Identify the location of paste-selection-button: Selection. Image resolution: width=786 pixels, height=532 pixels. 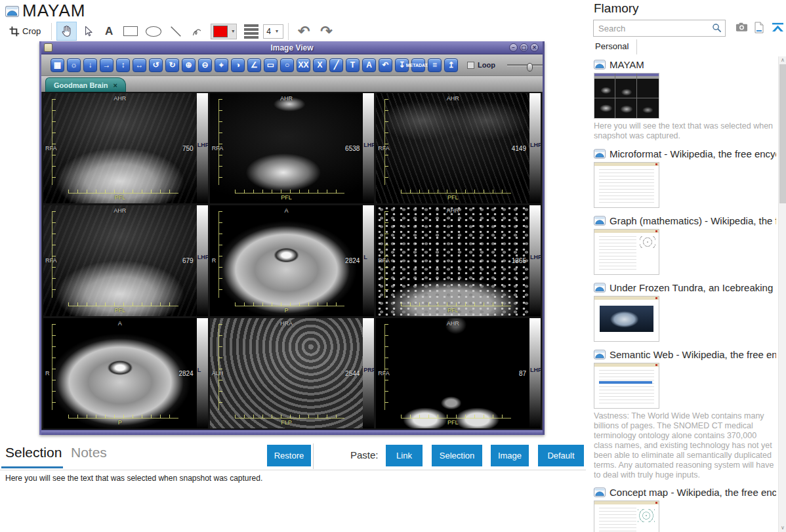
(457, 455).